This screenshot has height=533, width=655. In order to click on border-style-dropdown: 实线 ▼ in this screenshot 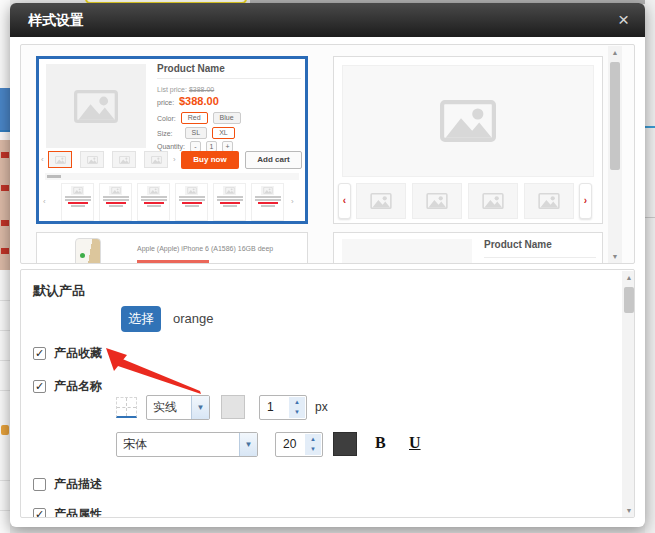, I will do `click(178, 408)`.